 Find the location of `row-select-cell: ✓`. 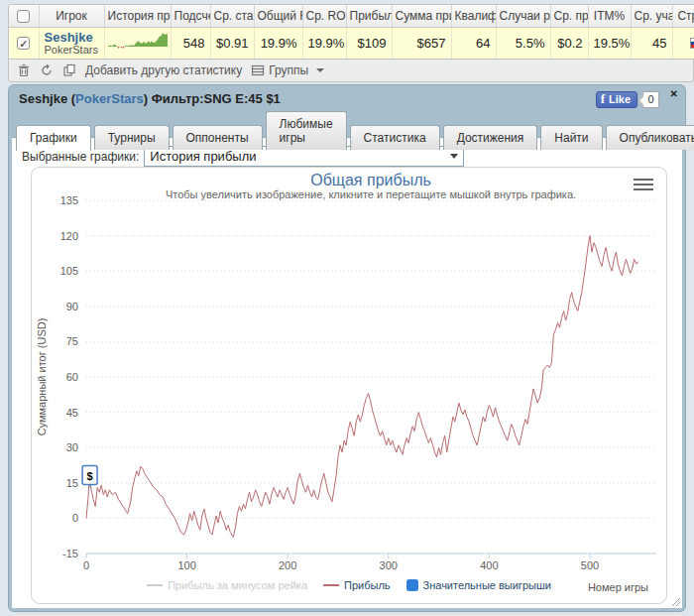

row-select-cell: ✓ is located at coordinates (24, 44).